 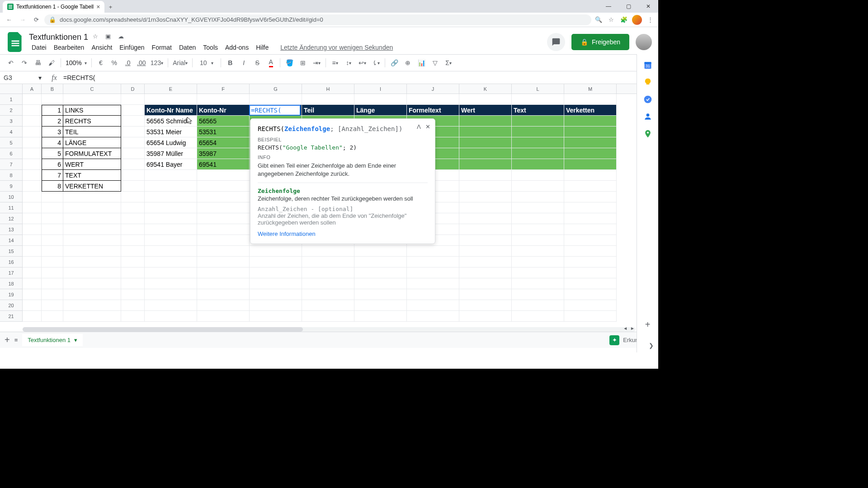 What do you see at coordinates (538, 110) in the screenshot?
I see `cell: Text` at bounding box center [538, 110].